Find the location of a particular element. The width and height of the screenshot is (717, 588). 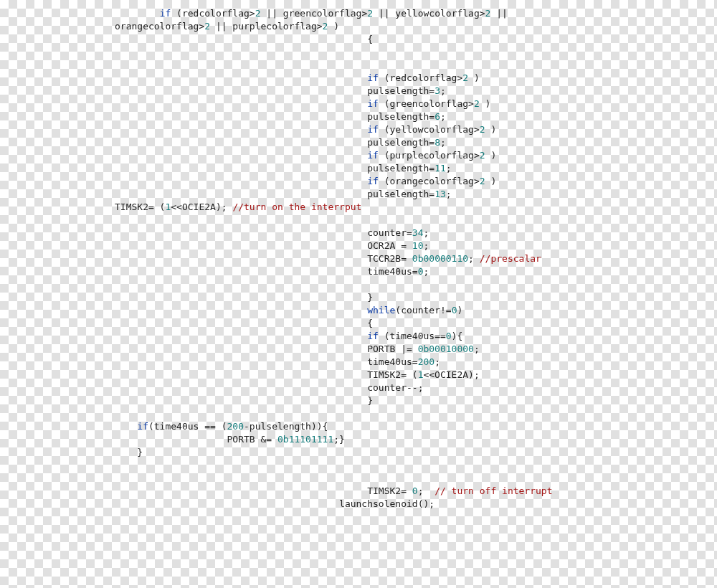

line: if (yellowcolorflag>2 ) is located at coordinates (305, 129).